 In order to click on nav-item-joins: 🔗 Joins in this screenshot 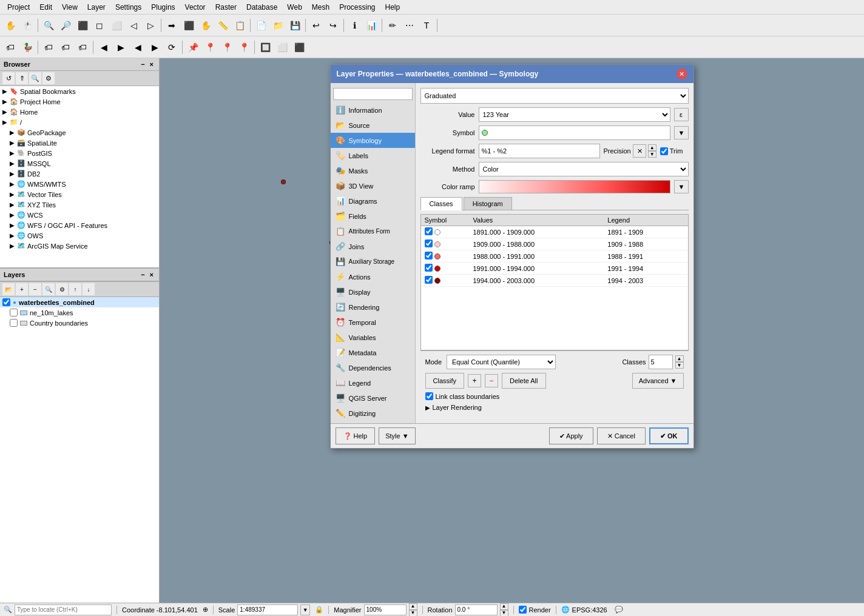, I will do `click(373, 246)`.